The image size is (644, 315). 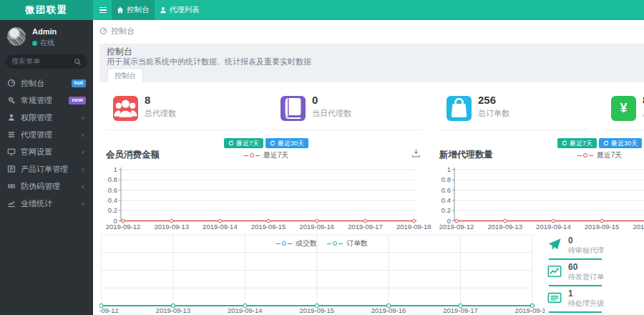 I want to click on quick-stat: 0 待审核代理, so click(x=595, y=246).